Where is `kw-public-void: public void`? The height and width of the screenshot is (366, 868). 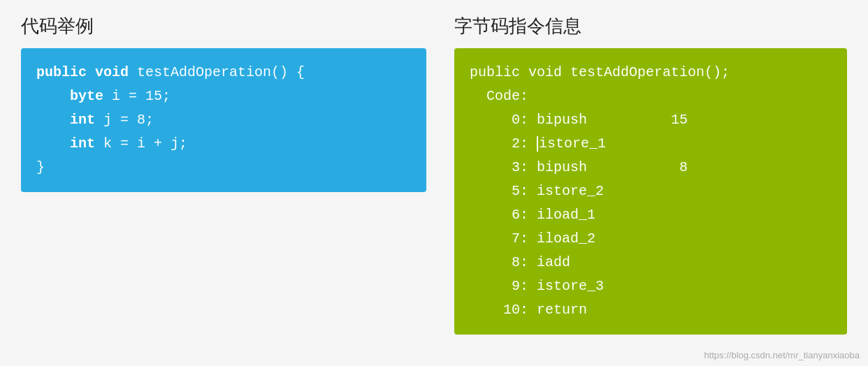
kw-public-void: public void is located at coordinates (82, 73).